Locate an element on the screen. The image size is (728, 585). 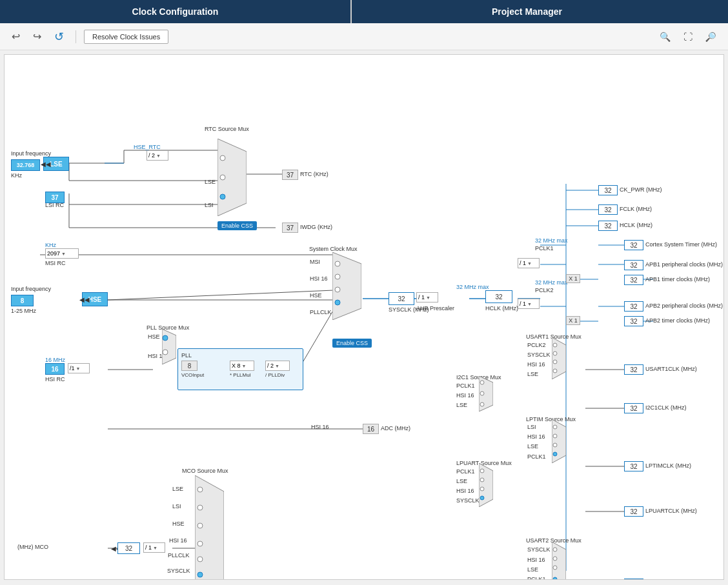
i2c1clk-label: I2C1CLK (MHz) is located at coordinates (666, 408).